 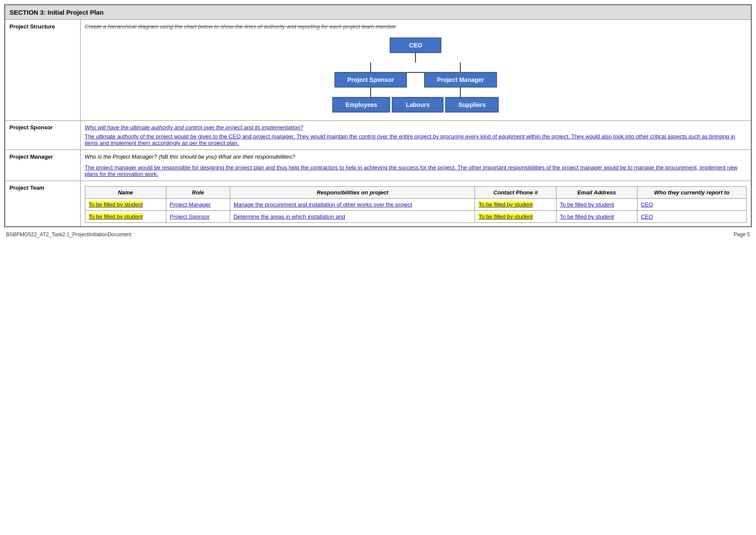 What do you see at coordinates (415, 68) in the screenshot?
I see `h-connector-wrap` at bounding box center [415, 68].